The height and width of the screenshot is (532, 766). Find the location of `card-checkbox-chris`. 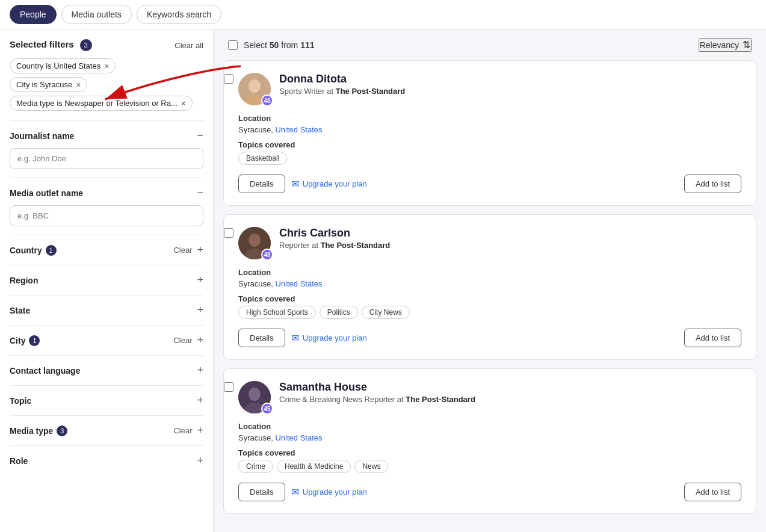

card-checkbox-chris is located at coordinates (229, 233).